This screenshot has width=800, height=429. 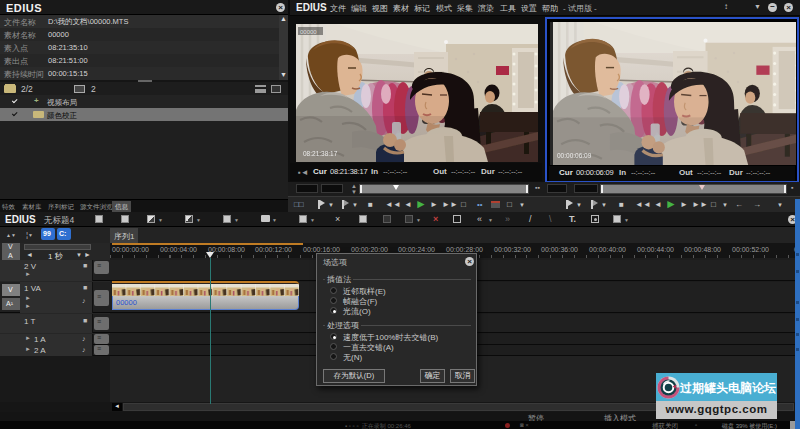 What do you see at coordinates (320, 154) in the screenshot?
I see `svg-text: 08:21:38:17` at bounding box center [320, 154].